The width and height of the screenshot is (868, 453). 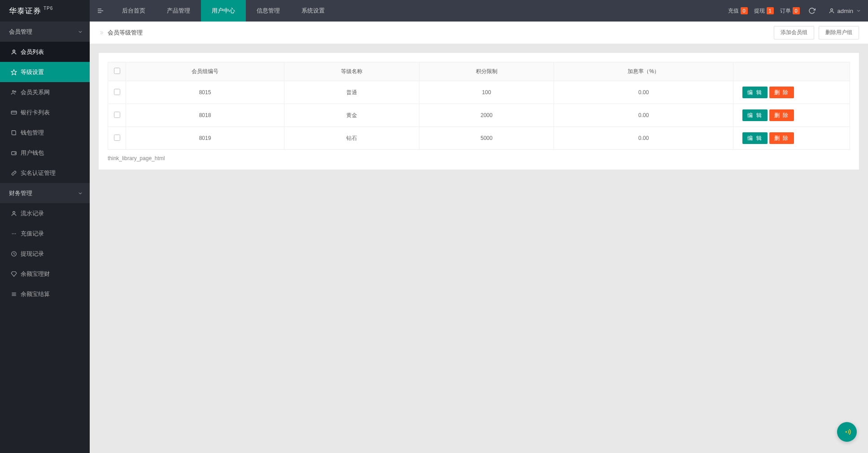 I want to click on col-name: 等级名称, so click(x=352, y=72).